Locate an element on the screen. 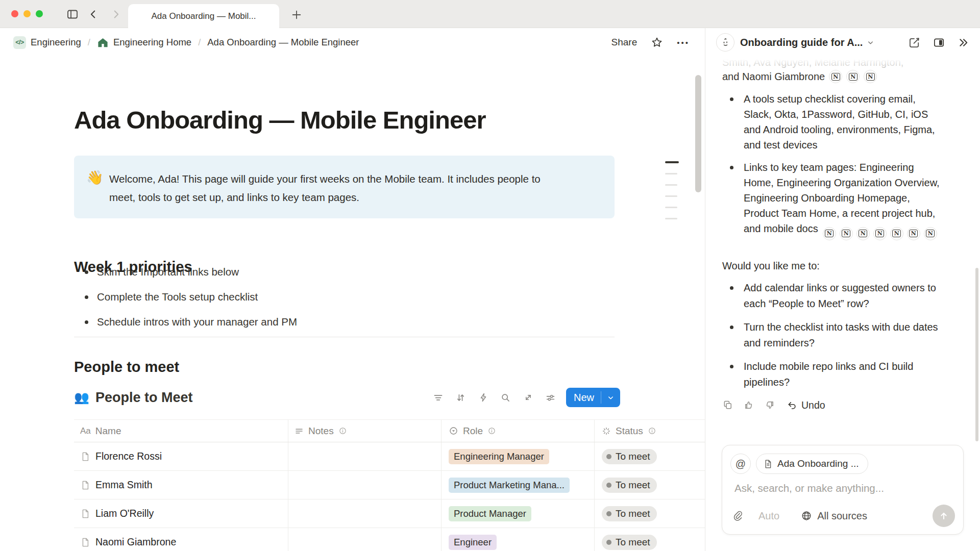  traffic-lights is located at coordinates (27, 14).